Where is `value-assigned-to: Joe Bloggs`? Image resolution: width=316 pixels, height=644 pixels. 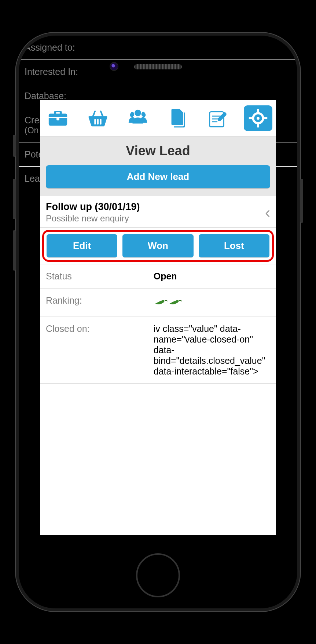 value-assigned-to: Joe Bloggs is located at coordinates (222, 48).